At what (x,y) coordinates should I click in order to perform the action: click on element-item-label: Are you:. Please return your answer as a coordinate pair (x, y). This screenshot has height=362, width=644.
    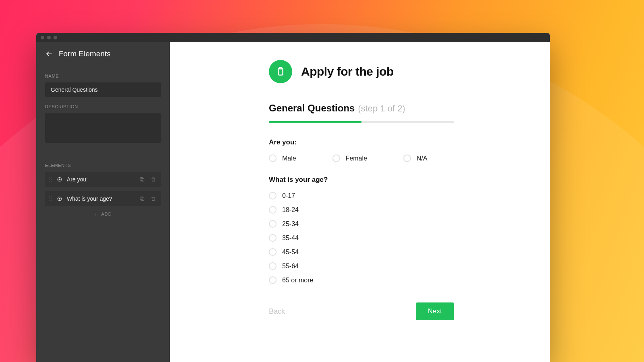
    Looking at the image, I should click on (101, 179).